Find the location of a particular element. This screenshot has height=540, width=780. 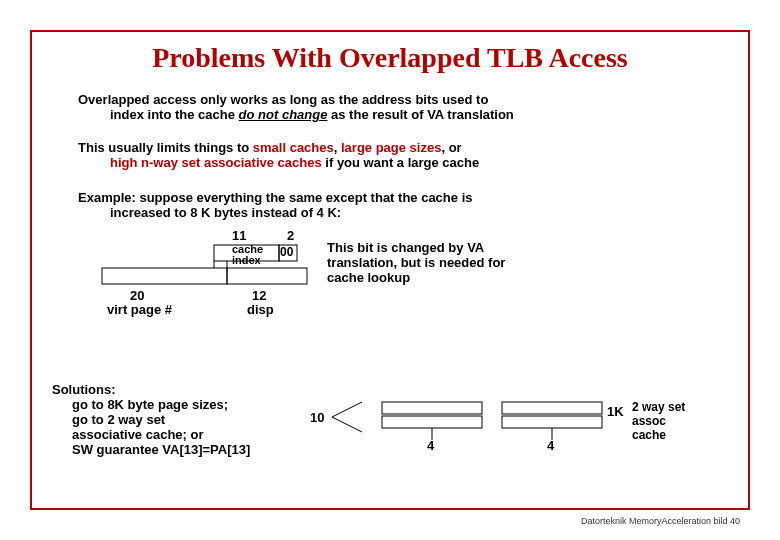

solutions-block: Solutions: go to 8K byte page sizes; go … is located at coordinates (182, 420).